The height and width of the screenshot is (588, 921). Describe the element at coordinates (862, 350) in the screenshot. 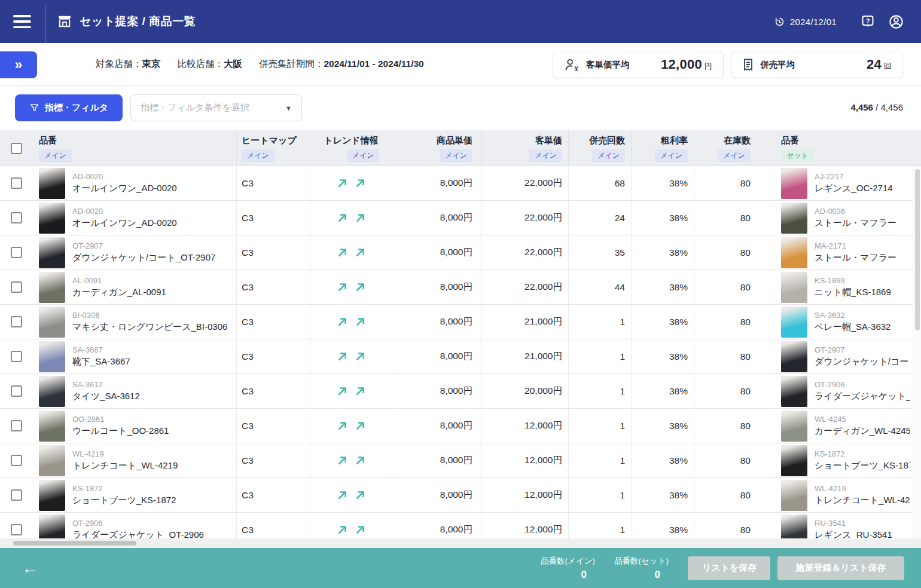

I see `product-code: OT-2907` at that location.